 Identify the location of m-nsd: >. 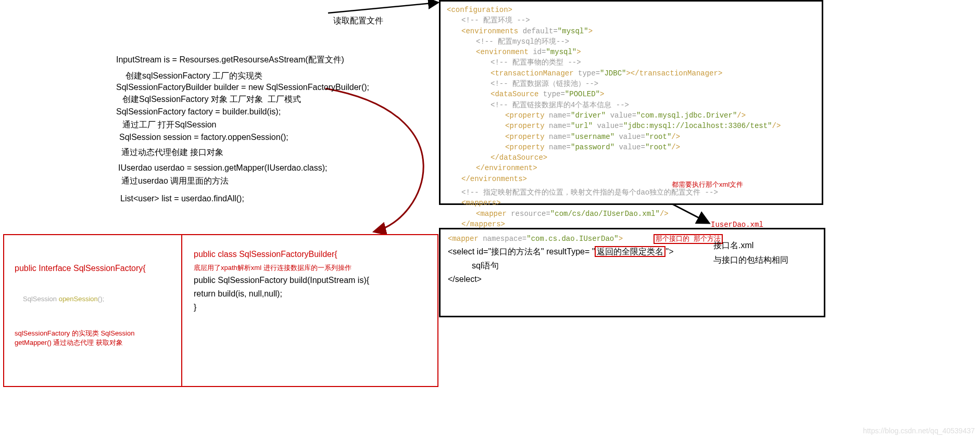
(621, 239).